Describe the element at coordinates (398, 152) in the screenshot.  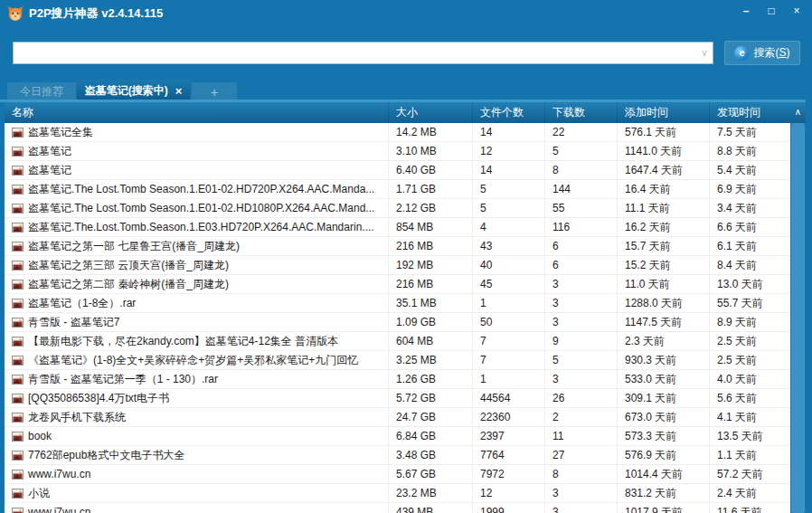
I see `table-row: 盗墓笔记 3.10 MB 12 5 1141.0 天前 8.8 天前` at that location.